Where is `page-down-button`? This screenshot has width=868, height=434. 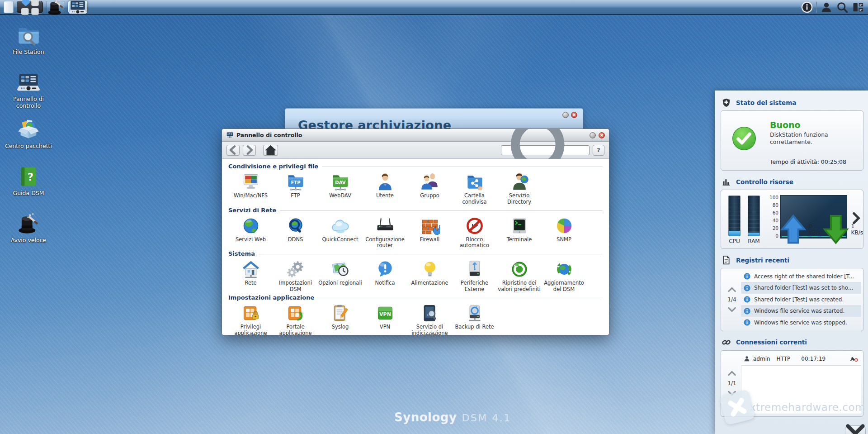
page-down-button is located at coordinates (732, 310).